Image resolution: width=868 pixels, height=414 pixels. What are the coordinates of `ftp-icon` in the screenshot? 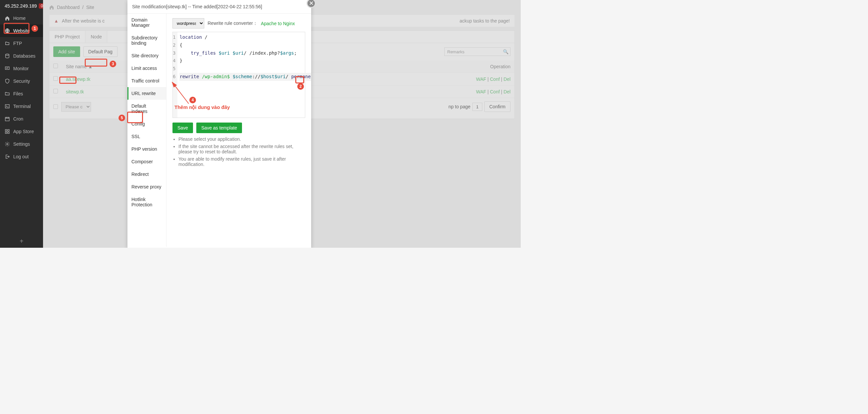 It's located at (7, 43).